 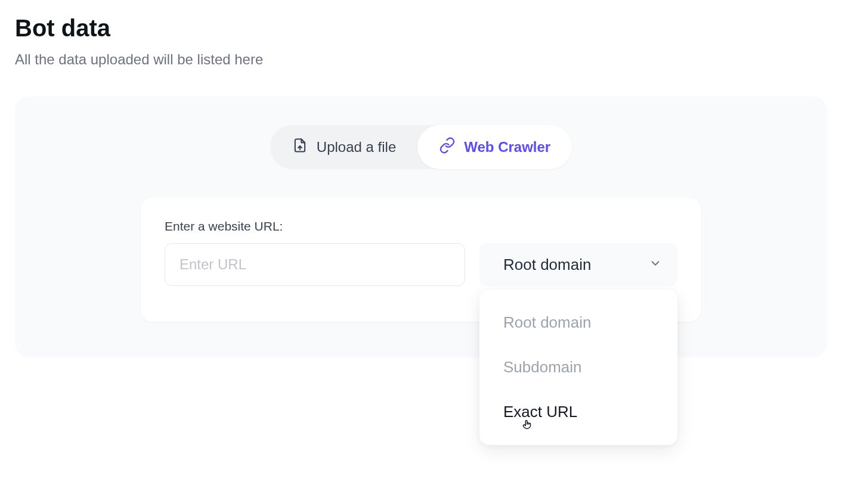 I want to click on scope-option-subdomain: Subdomain, so click(x=578, y=367).